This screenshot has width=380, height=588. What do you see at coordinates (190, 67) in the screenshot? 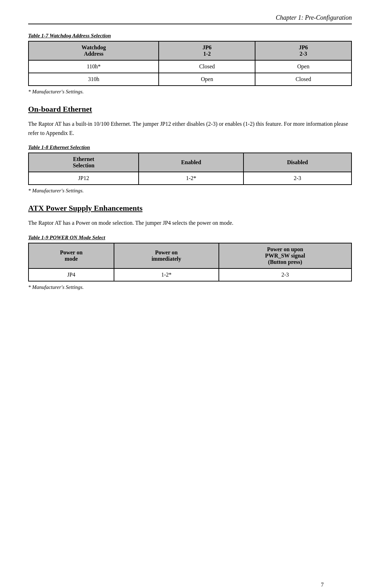
I see `table-row: 110h* Closed Open` at bounding box center [190, 67].